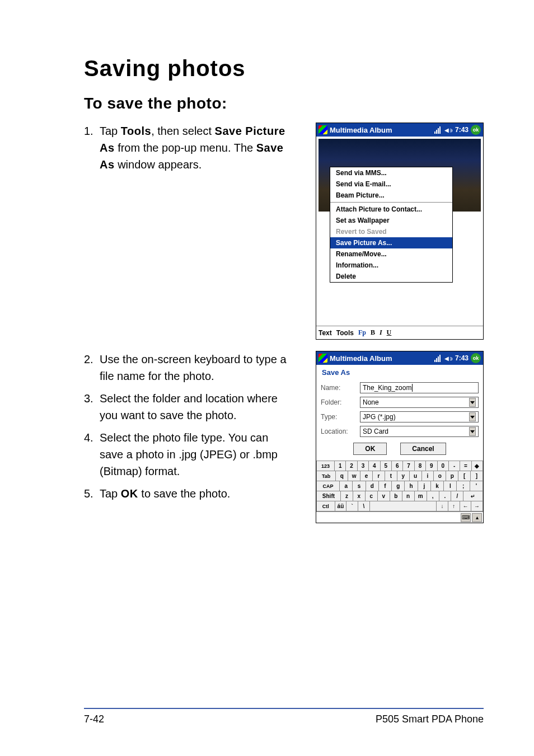 The width and height of the screenshot is (534, 756). Describe the element at coordinates (477, 518) in the screenshot. I see `sip-up-icon: ▴` at that location.